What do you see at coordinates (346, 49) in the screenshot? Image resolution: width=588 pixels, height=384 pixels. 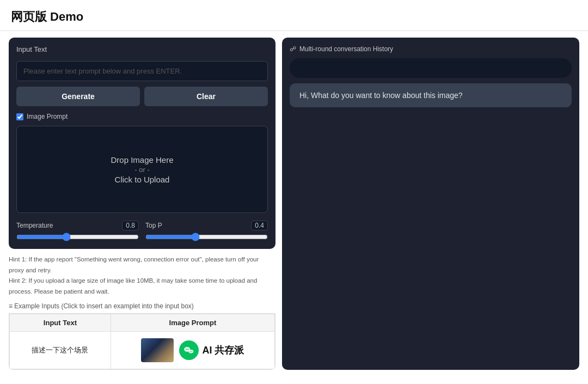 I see `history-label-text: Multi-round conversation History` at bounding box center [346, 49].